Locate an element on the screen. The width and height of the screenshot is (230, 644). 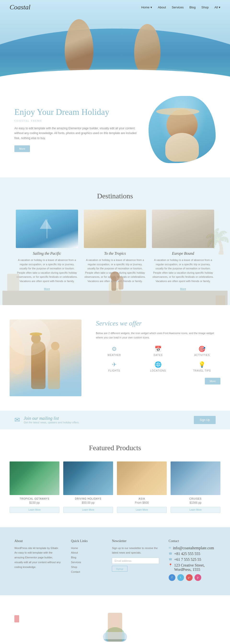
footer-link-contact: Contact is located at coordinates (87, 572).